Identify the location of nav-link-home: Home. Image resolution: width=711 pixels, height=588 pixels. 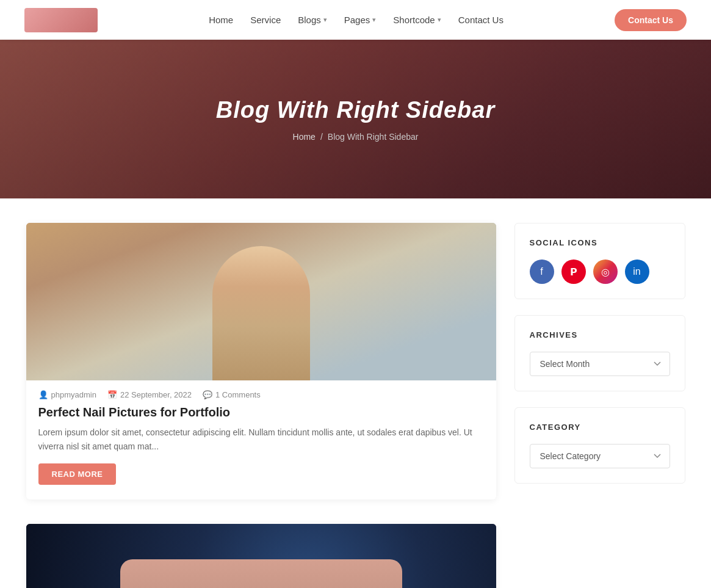
(221, 20).